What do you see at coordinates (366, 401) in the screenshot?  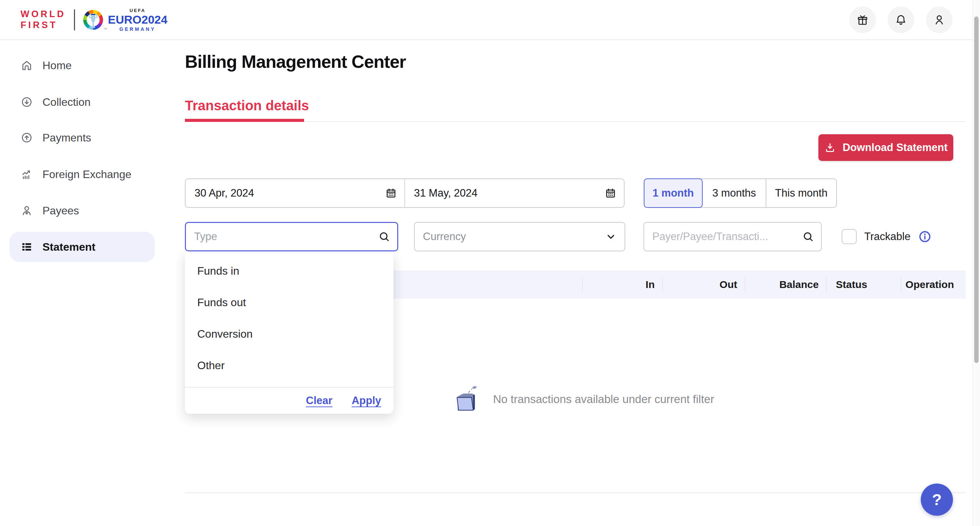 I see `apply-button: Apply` at bounding box center [366, 401].